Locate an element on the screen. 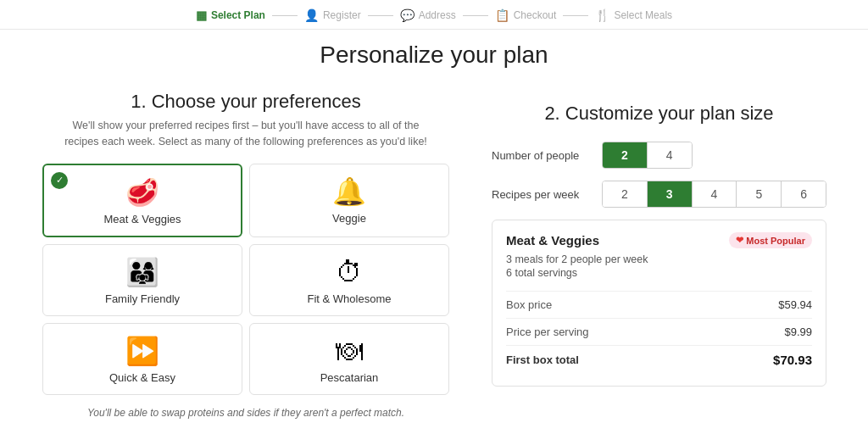 The width and height of the screenshot is (868, 434). quick-easy-icon: ⏩ is located at coordinates (142, 351).